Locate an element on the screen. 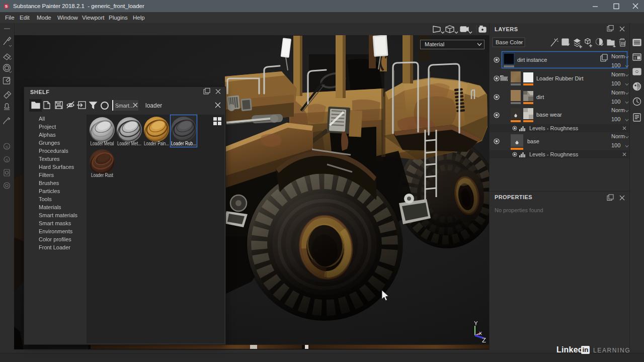 The height and width of the screenshot is (362, 644). svg-text: All is located at coordinates (42, 119).